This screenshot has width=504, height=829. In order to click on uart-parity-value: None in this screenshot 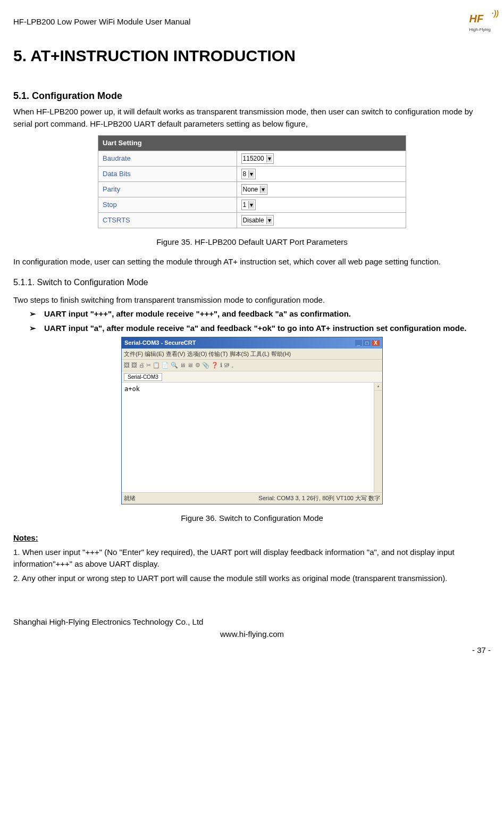, I will do `click(321, 189)`.